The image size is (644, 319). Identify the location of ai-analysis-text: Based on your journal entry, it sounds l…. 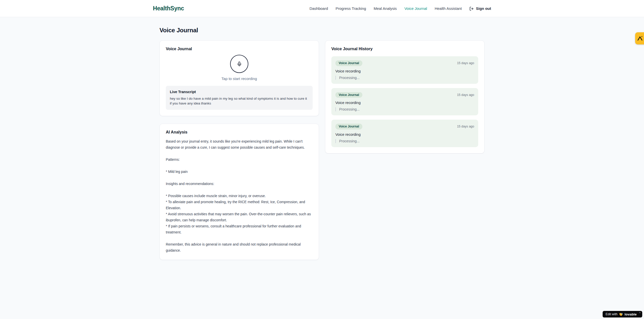
(239, 196).